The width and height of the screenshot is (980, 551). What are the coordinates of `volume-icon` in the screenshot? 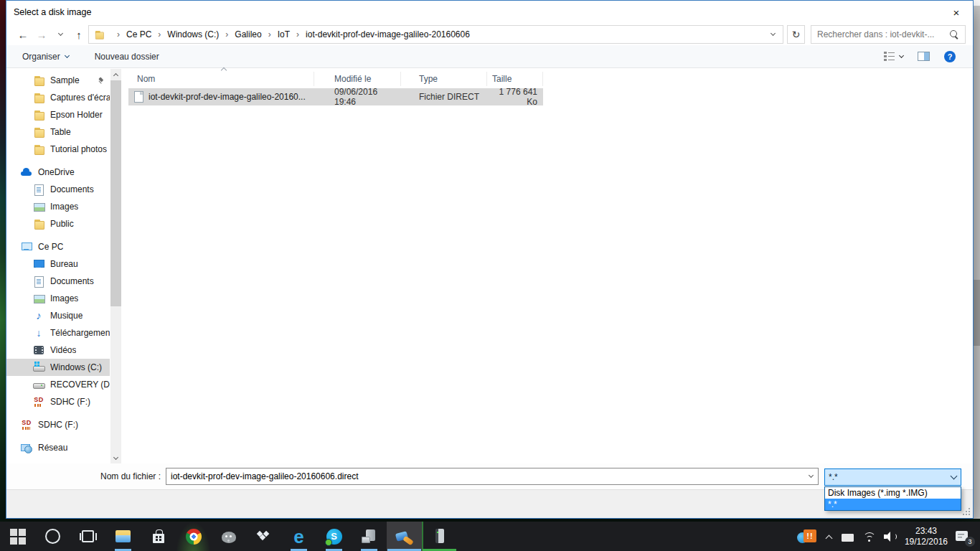 It's located at (890, 537).